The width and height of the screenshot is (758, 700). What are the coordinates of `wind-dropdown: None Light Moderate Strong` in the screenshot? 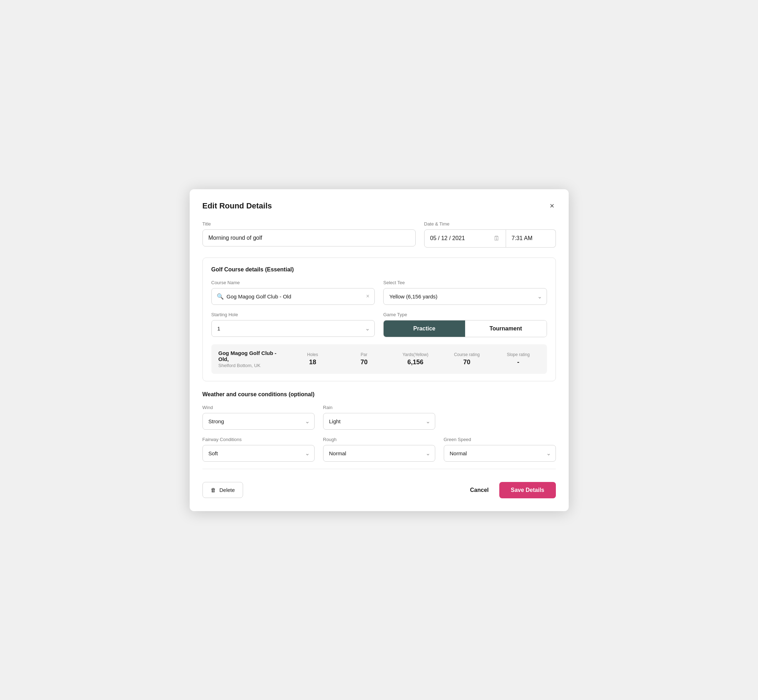 It's located at (258, 421).